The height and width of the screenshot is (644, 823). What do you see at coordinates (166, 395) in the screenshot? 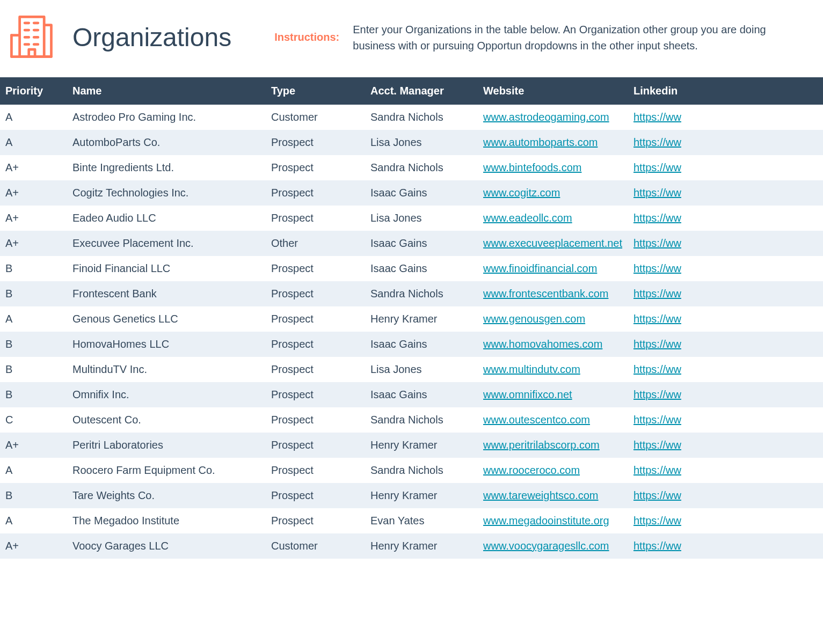
I see `cell-name: Omnifix Inc.` at bounding box center [166, 395].